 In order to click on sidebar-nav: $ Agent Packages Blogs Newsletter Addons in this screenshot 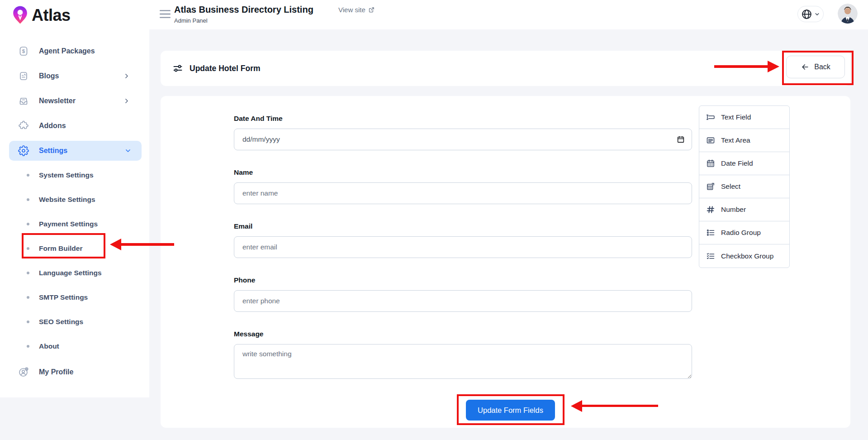, I will do `click(75, 211)`.